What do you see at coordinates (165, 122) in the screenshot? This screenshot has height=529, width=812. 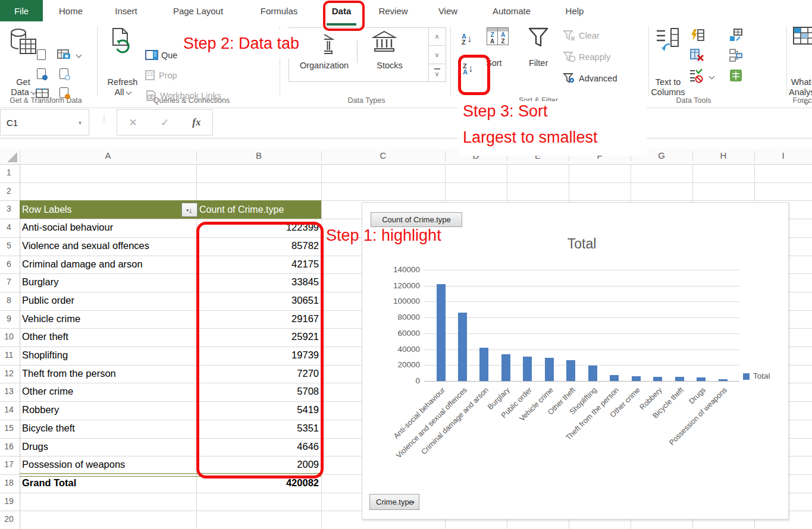 I see `confirm-entry-icon: ✓` at bounding box center [165, 122].